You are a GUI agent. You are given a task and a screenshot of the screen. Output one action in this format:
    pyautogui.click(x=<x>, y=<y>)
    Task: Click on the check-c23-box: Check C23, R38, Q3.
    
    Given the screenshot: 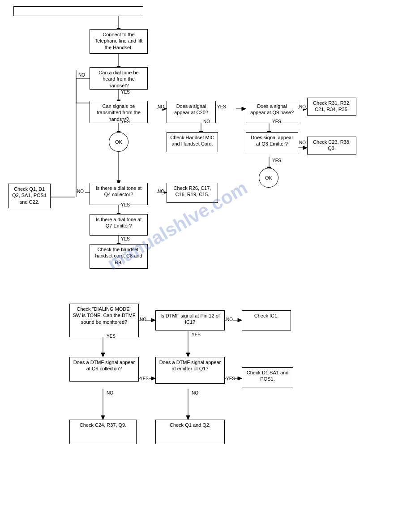 What is the action you would take?
    pyautogui.click(x=332, y=146)
    